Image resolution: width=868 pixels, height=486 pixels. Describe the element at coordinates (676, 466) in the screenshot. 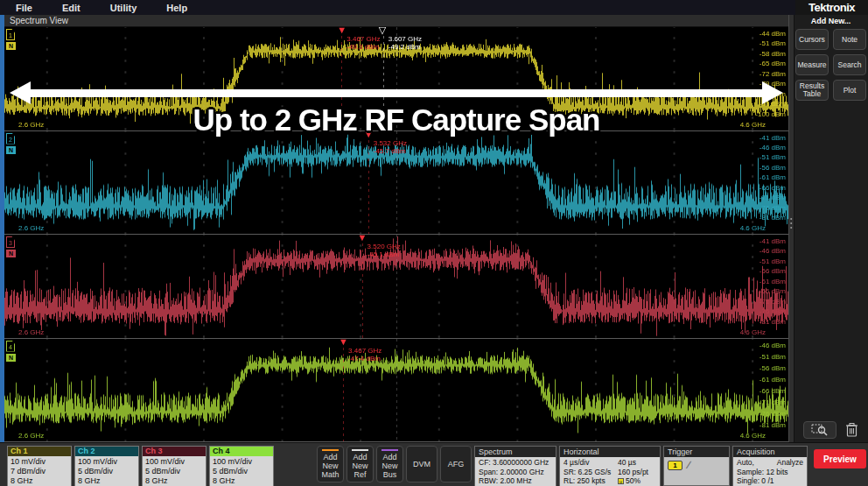

I see `trigger-source-badge: 1` at that location.